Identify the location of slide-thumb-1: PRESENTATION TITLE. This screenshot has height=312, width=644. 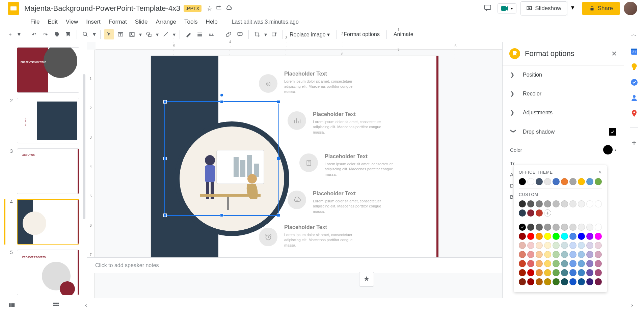
(48, 70).